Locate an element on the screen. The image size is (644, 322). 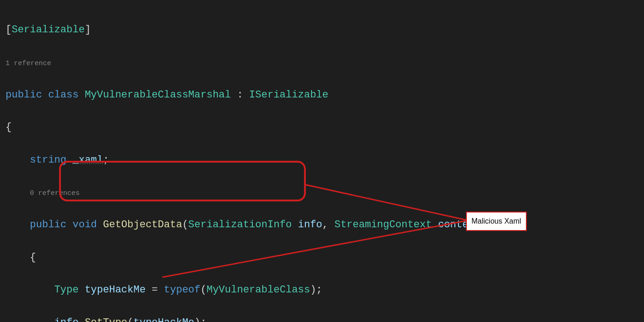
local-var: info is located at coordinates (66, 320).